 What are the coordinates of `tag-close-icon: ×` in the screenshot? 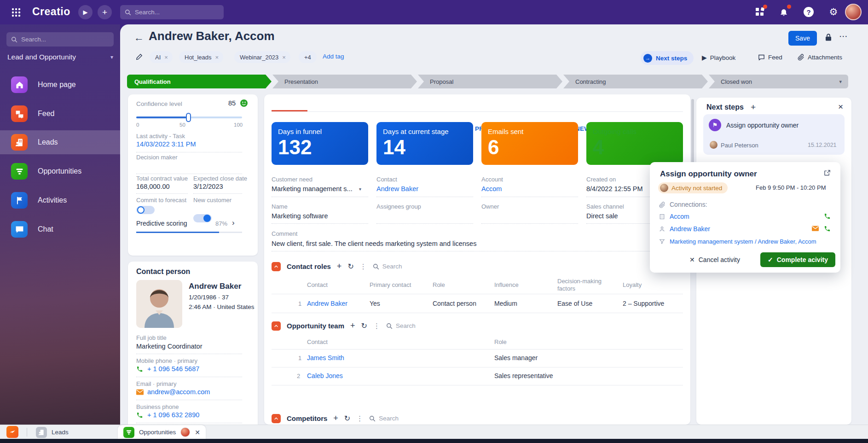 It's located at (217, 57).